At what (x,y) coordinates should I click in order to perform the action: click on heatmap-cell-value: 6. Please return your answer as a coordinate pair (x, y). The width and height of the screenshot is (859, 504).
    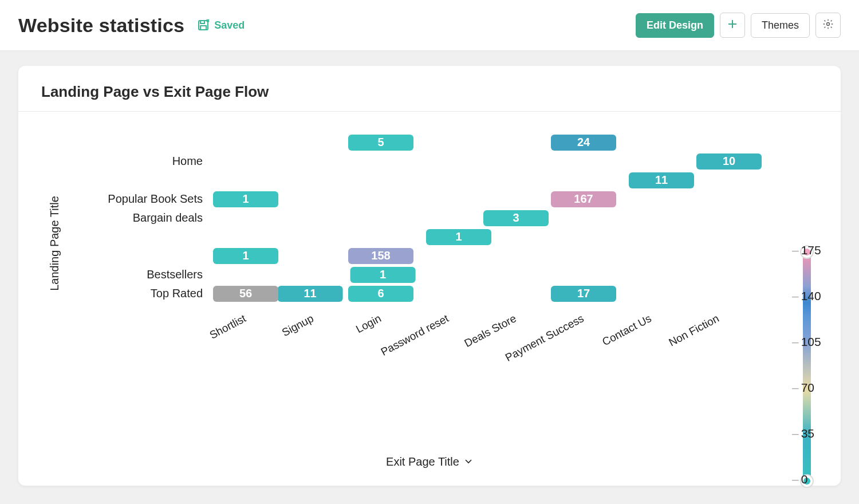
    Looking at the image, I should click on (380, 293).